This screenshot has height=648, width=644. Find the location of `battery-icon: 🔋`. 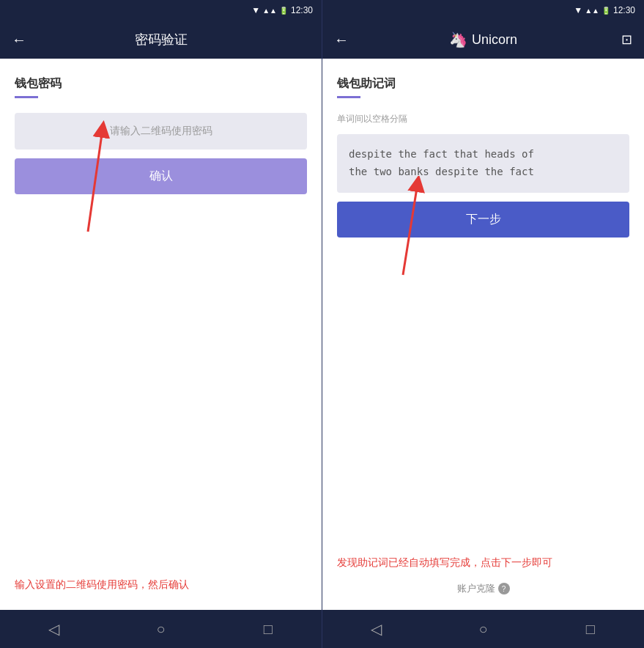

battery-icon: 🔋 is located at coordinates (284, 10).